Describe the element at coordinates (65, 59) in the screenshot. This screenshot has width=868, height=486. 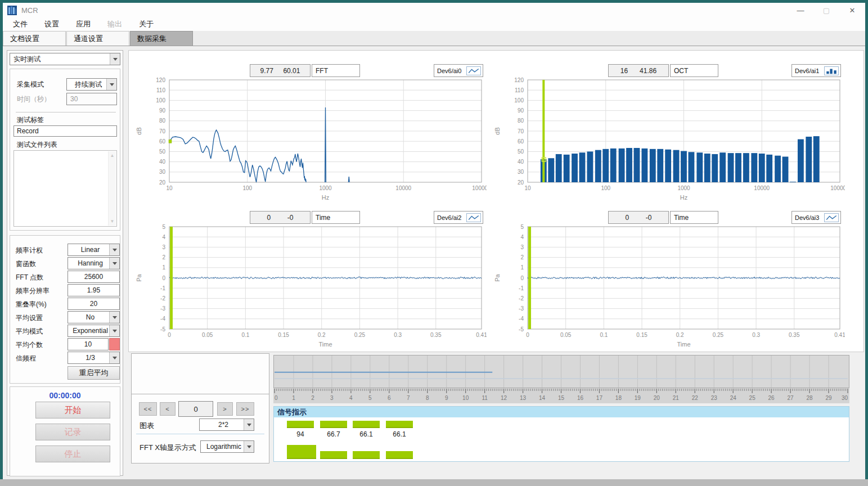
I see `test-mode-select: 实时测试` at that location.